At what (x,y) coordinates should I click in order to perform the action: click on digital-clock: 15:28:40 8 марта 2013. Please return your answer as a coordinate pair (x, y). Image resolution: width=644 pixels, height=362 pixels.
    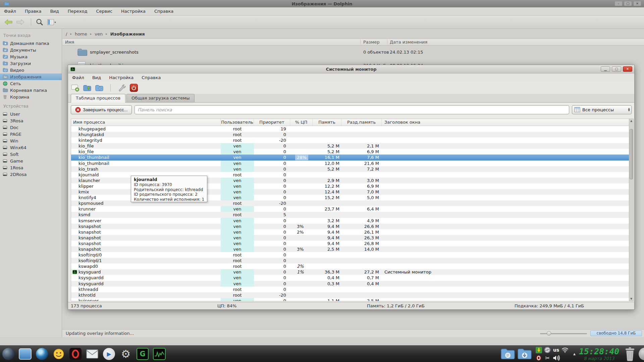
    Looking at the image, I should click on (599, 354).